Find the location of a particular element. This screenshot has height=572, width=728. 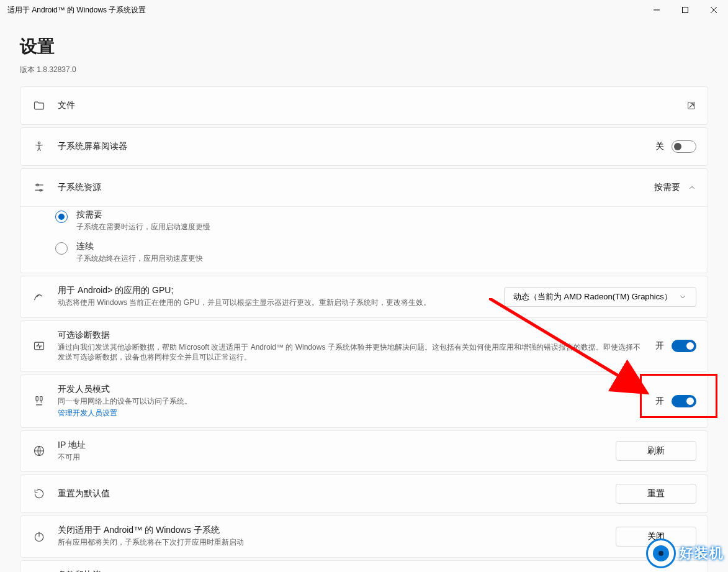

shutdown-title: 关闭适用于 Android™ 的 Windows 子系统 is located at coordinates (331, 530).